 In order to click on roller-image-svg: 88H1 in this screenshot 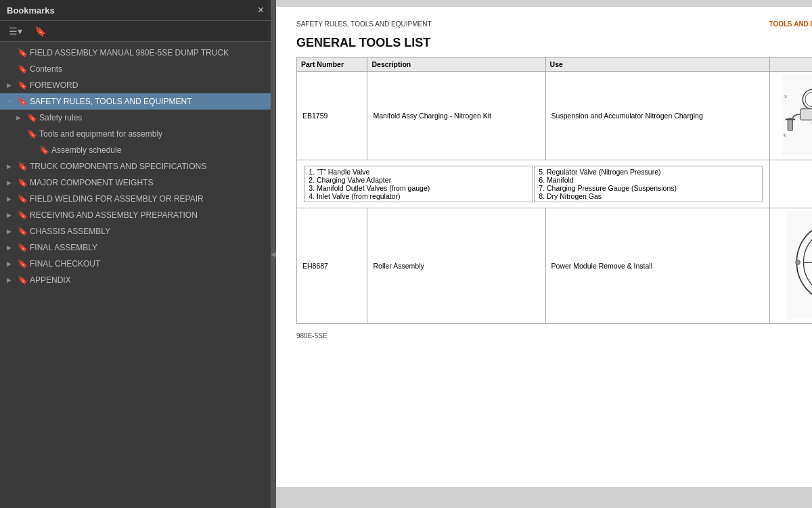, I will do `click(794, 265)`.